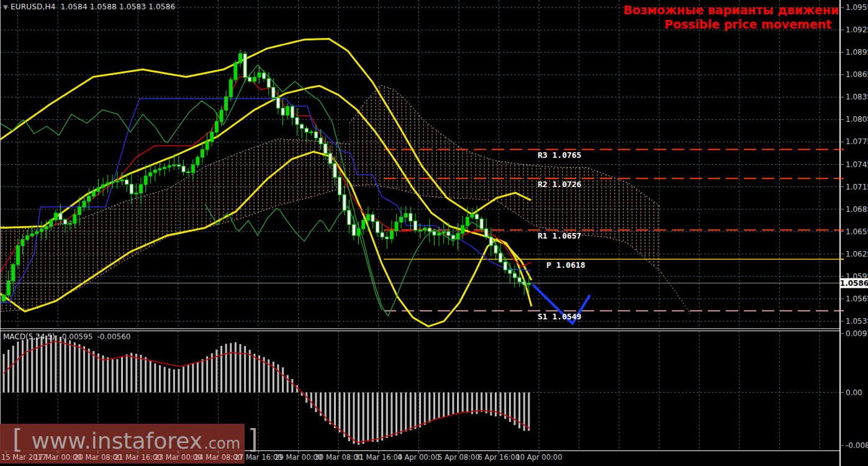  I want to click on chart-marker-icon: ▼, so click(6, 7).